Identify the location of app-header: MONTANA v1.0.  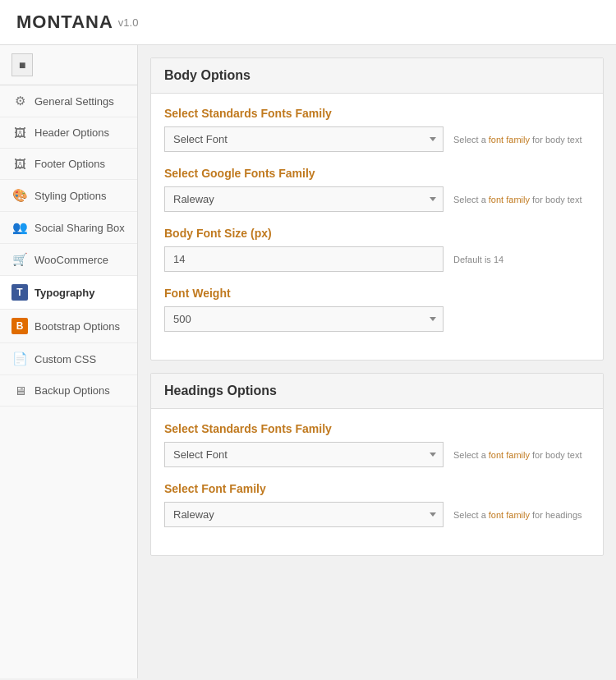
(308, 23).